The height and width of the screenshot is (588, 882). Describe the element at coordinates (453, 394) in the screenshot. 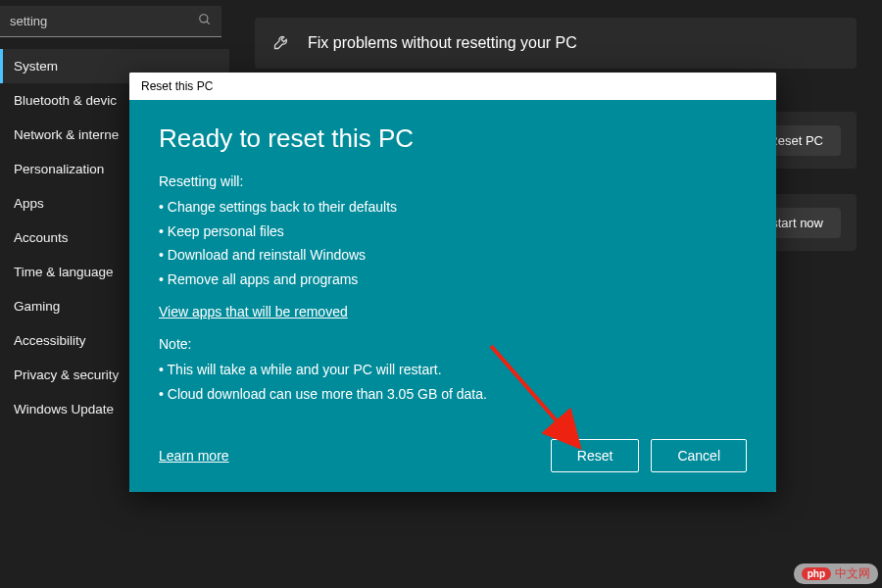

I see `list-item: Cloud download can use more than 3.05 GB…` at that location.